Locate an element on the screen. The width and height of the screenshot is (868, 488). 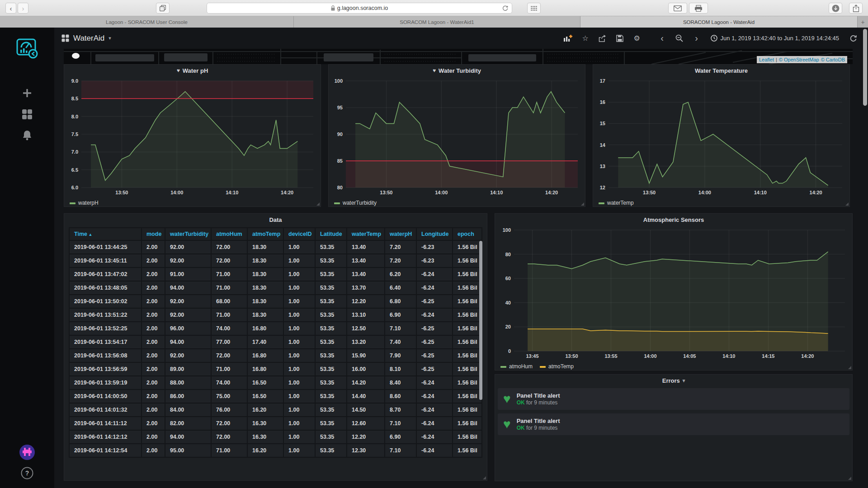
osm-link: © OpenStreetMap is located at coordinates (799, 60).